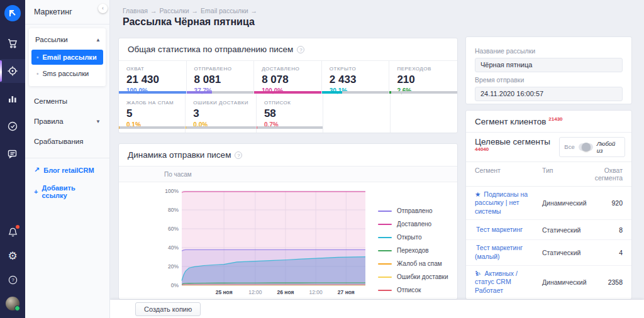  I want to click on stat-value: 58, so click(289, 114).